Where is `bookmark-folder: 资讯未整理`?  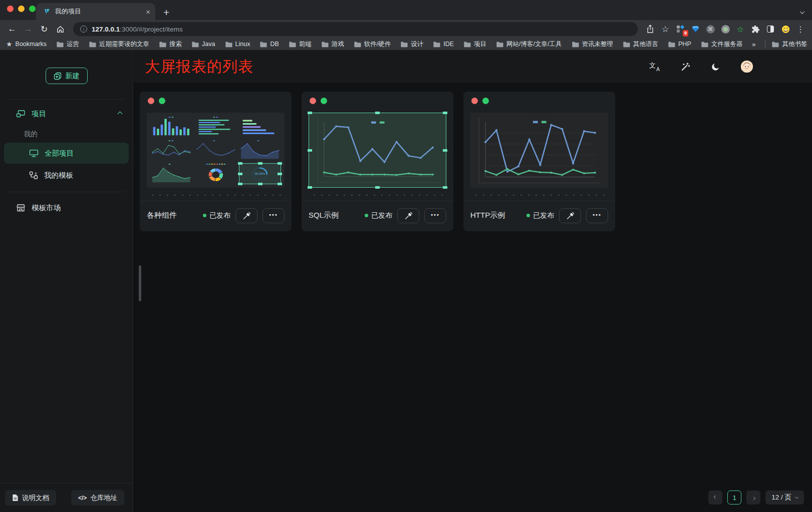
bookmark-folder: 资讯未整理 is located at coordinates (593, 44).